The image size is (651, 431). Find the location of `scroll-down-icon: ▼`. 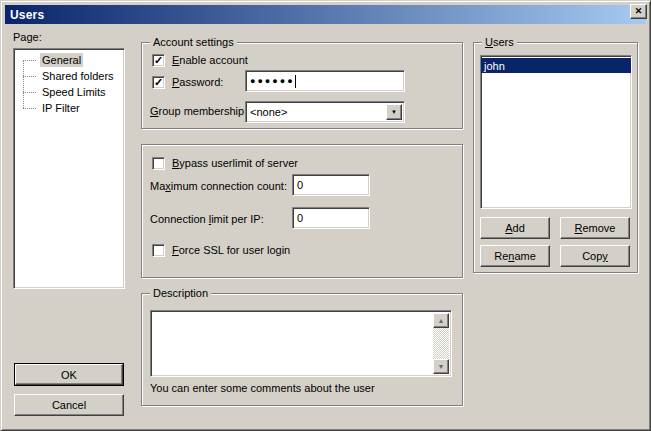

scroll-down-icon: ▼ is located at coordinates (442, 366).